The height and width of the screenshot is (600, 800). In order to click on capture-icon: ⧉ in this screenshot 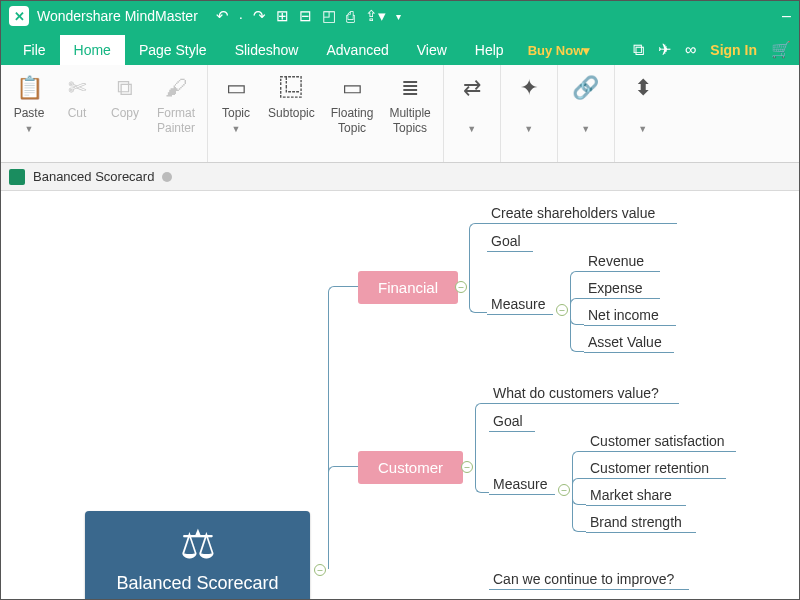, I will do `click(638, 50)`.